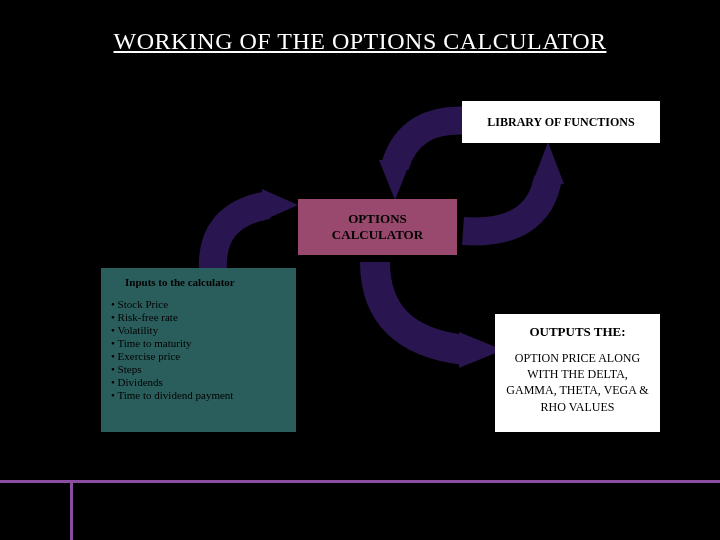 This screenshot has height=540, width=720. What do you see at coordinates (578, 373) in the screenshot?
I see `outputs-box: OUTPUTS THE: OPTION PRICE ALONG WITH THE…` at bounding box center [578, 373].